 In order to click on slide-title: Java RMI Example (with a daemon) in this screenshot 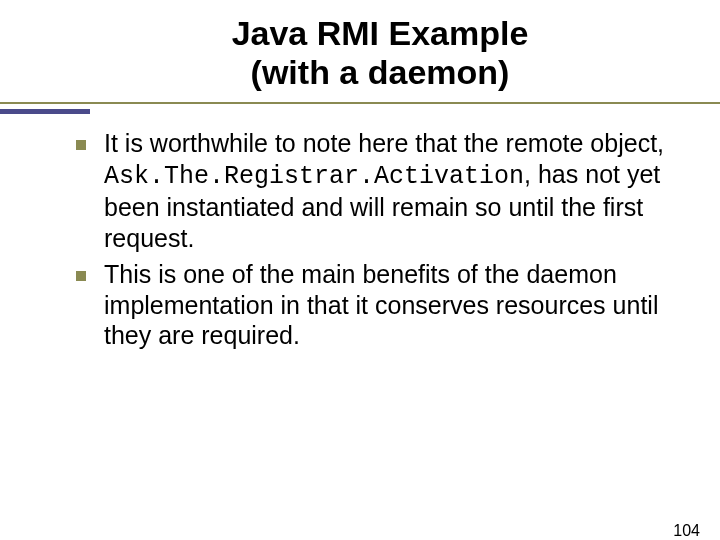, I will do `click(380, 53)`.